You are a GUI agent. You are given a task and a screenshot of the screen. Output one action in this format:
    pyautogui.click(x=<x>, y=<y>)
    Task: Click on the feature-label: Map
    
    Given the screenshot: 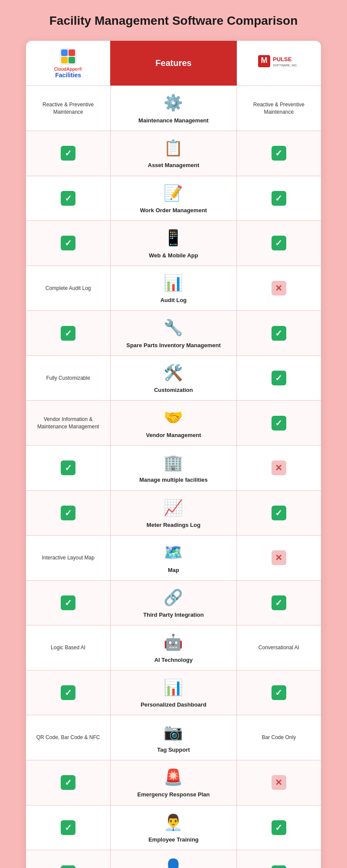 What is the action you would take?
    pyautogui.click(x=174, y=570)
    